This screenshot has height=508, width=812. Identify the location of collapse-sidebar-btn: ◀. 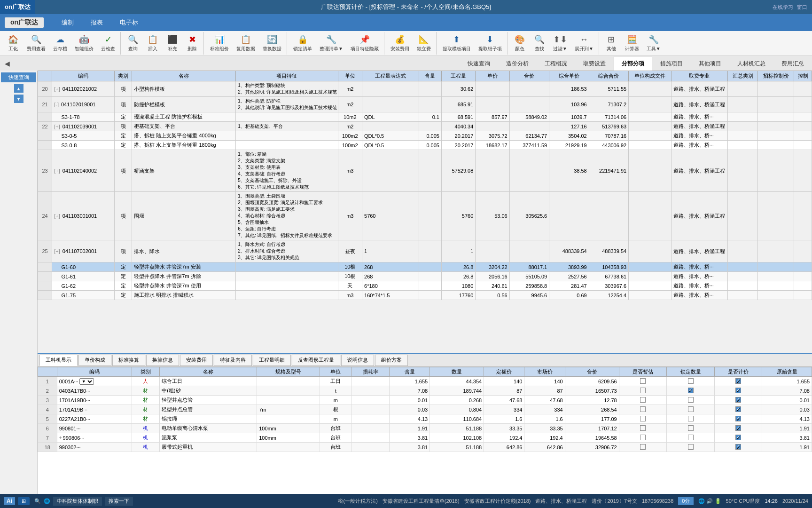
(8, 64).